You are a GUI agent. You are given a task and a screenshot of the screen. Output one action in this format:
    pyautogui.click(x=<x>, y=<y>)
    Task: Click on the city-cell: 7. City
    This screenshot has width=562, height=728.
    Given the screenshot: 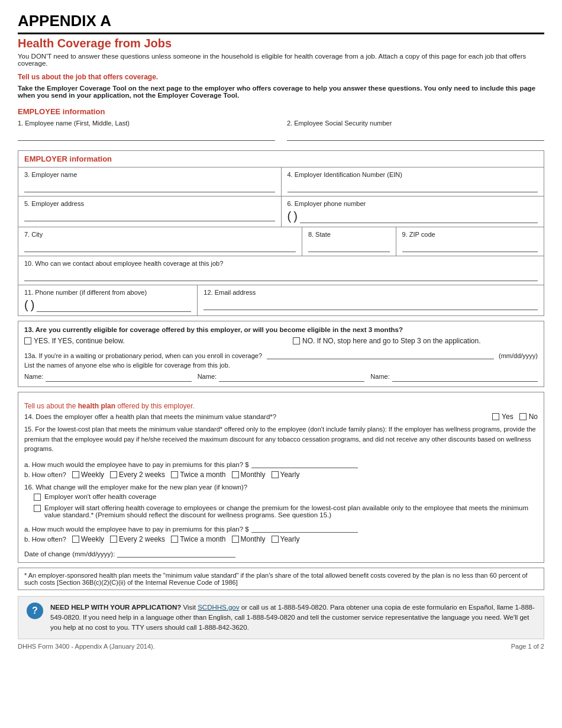 What is the action you would take?
    pyautogui.click(x=160, y=241)
    